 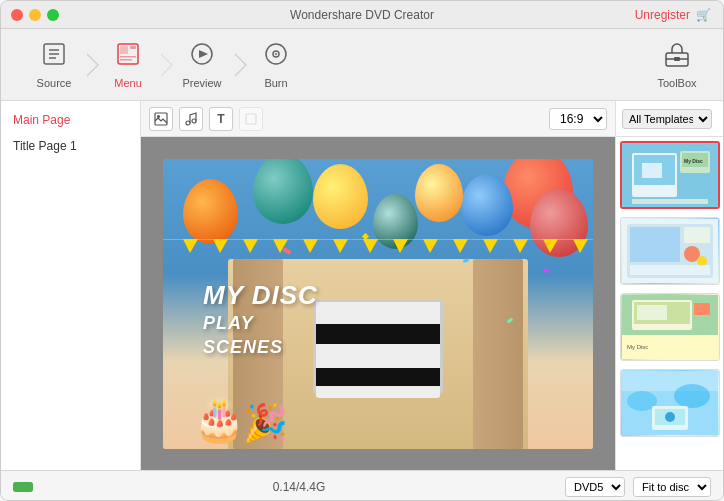 I want to click on preview-tab: Preview, so click(x=202, y=65).